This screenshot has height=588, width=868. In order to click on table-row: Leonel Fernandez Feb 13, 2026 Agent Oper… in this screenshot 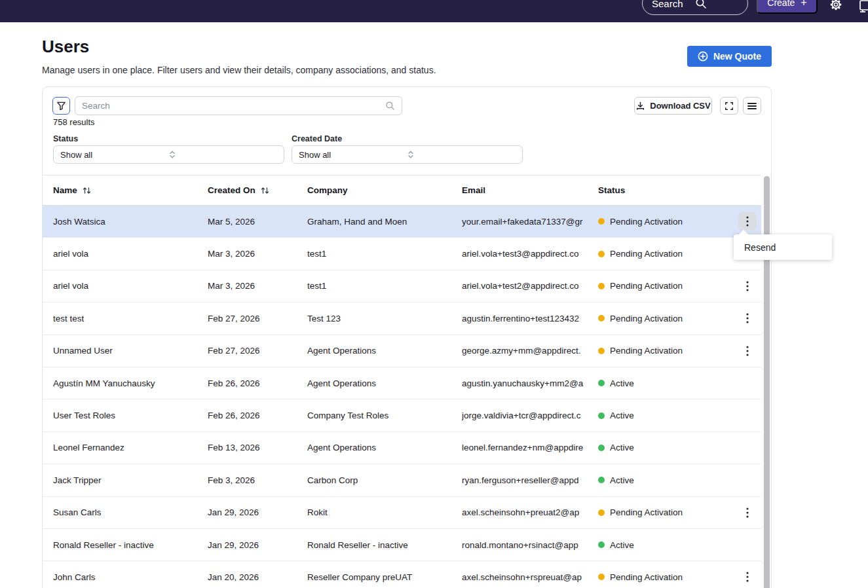, I will do `click(402, 448)`.